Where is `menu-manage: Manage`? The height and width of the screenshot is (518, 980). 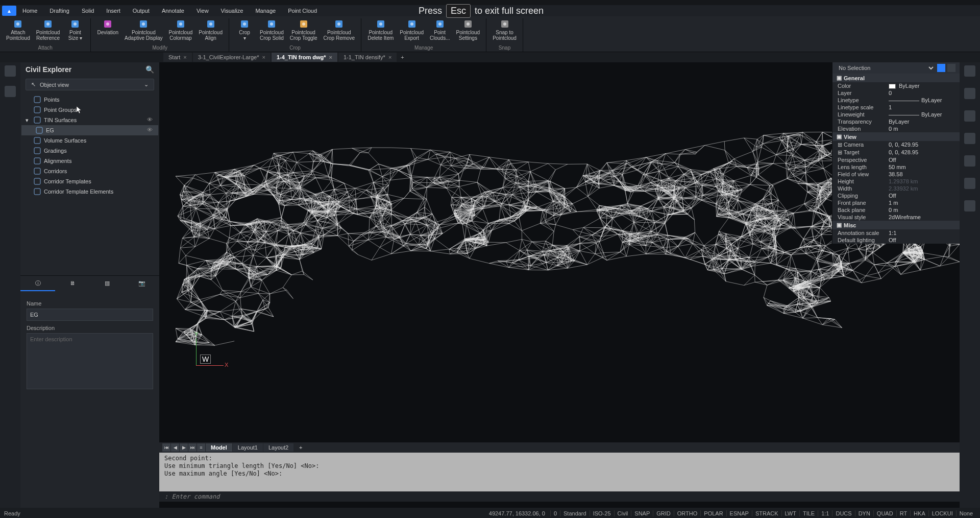 menu-manage: Manage is located at coordinates (265, 11).